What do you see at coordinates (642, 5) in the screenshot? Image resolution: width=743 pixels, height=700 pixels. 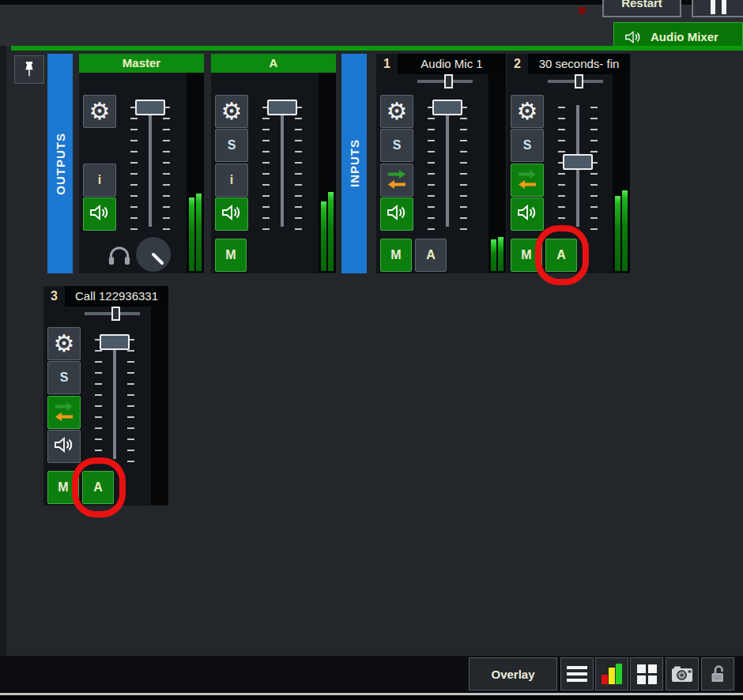 I see `restart-label: Restart` at bounding box center [642, 5].